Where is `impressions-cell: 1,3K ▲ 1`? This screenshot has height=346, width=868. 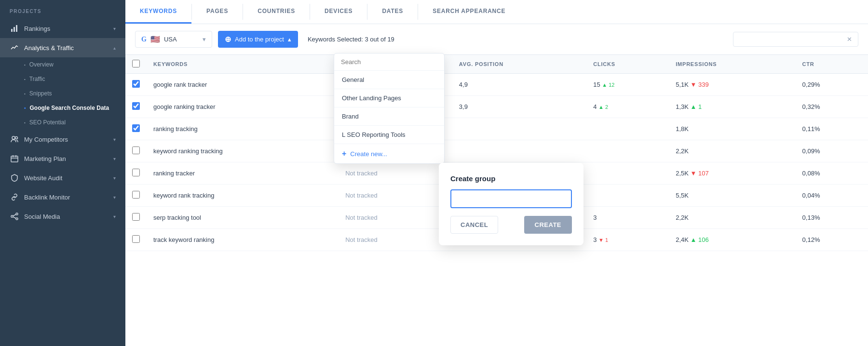 impressions-cell: 1,3K ▲ 1 is located at coordinates (732, 107).